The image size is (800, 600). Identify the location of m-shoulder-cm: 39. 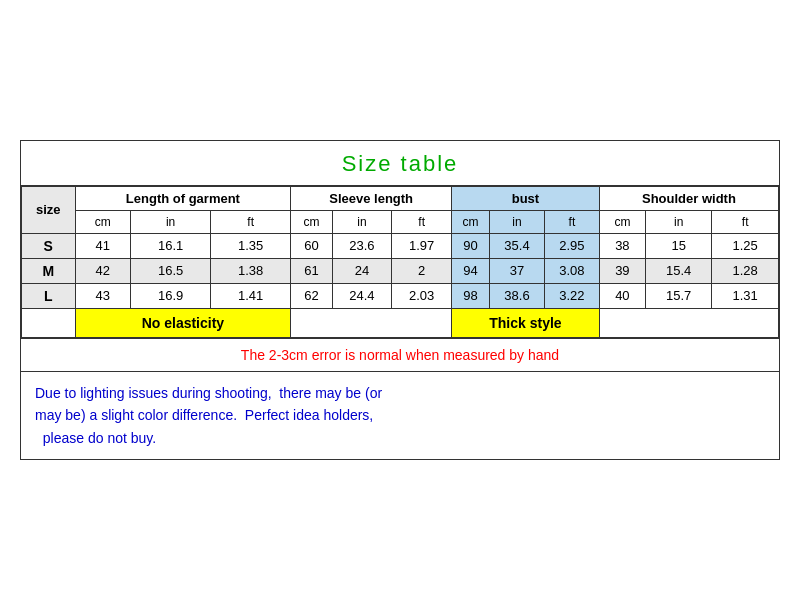
(622, 270).